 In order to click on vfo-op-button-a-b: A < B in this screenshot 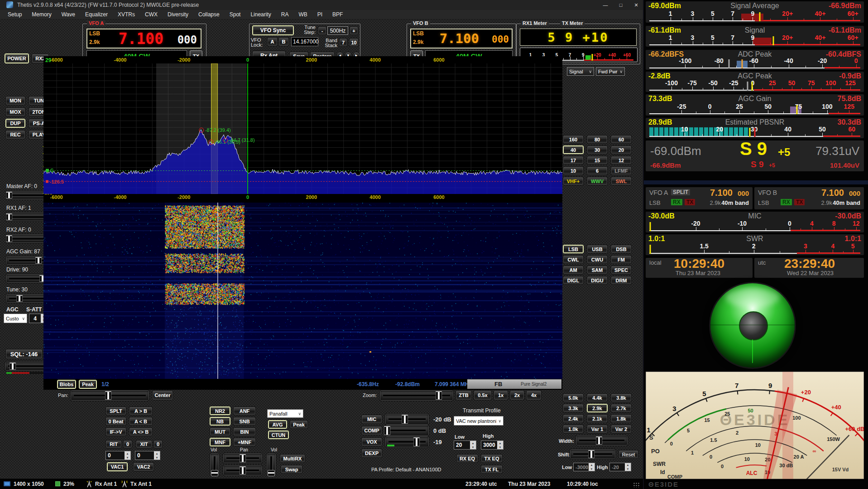, I will do `click(141, 421)`.